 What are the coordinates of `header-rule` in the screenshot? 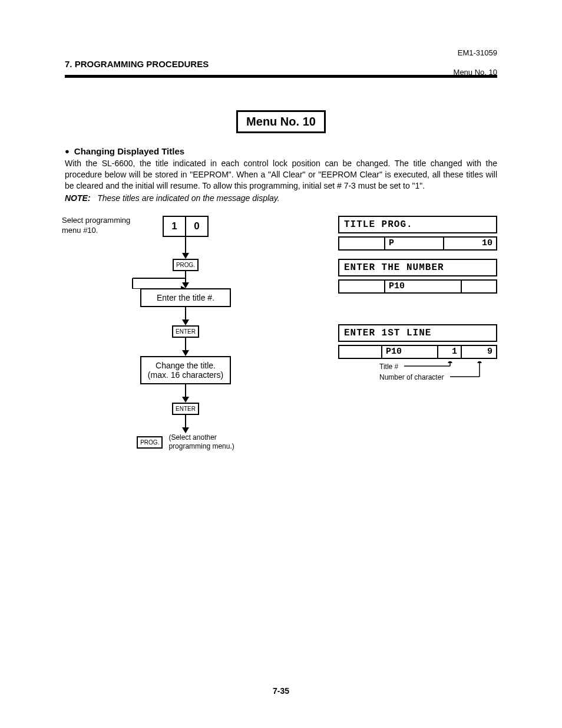 It's located at (281, 77).